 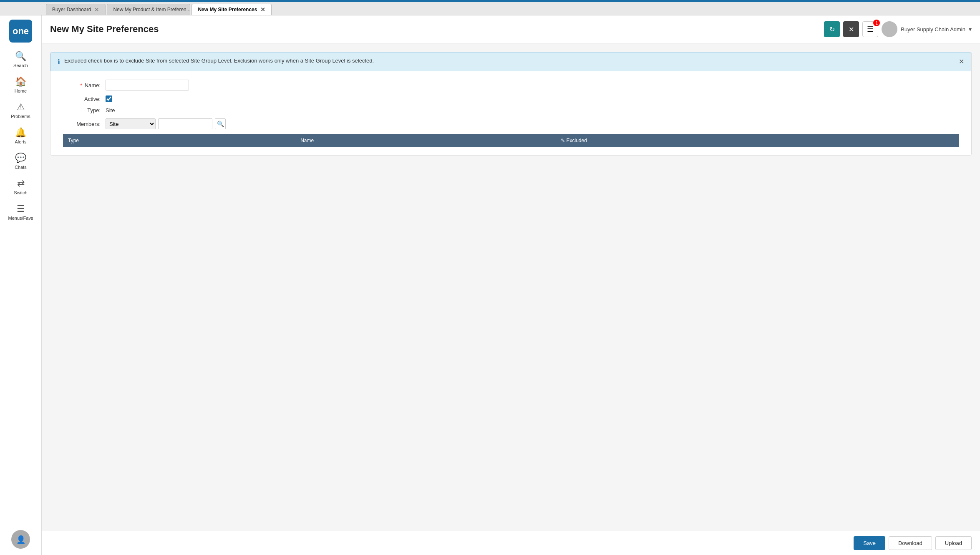 What do you see at coordinates (21, 133) in the screenshot?
I see `alerts-icon: 🔔` at bounding box center [21, 133].